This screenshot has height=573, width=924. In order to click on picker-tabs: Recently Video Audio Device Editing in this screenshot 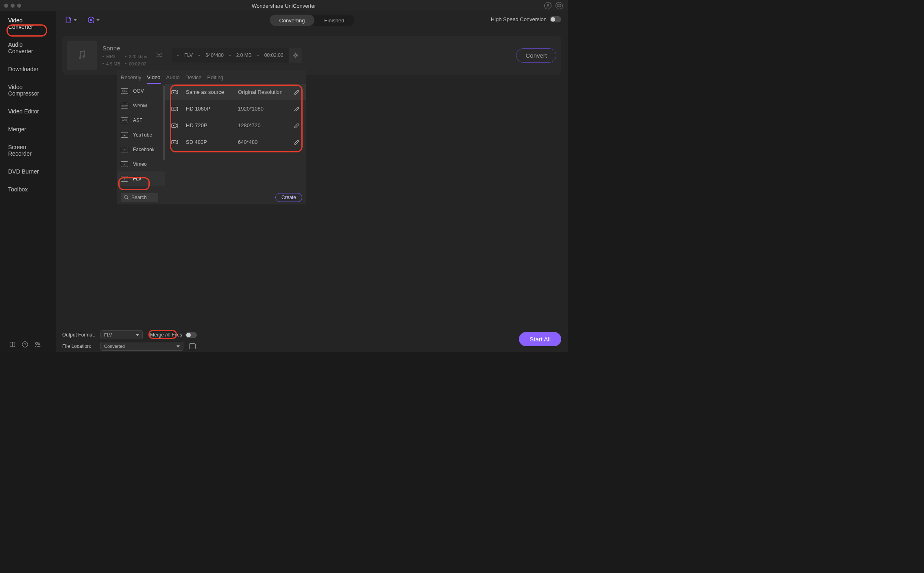, I will do `click(211, 77)`.